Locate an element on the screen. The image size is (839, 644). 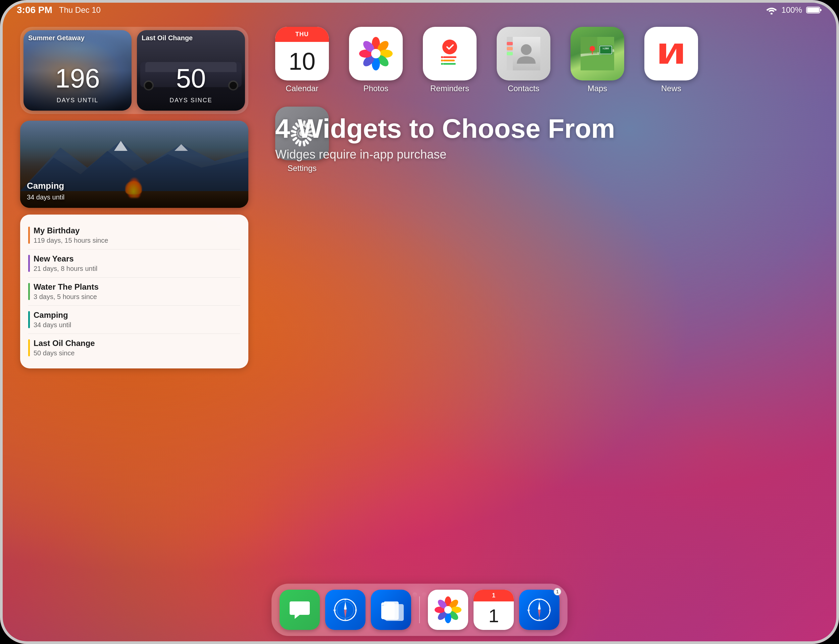
camping-subtitle: 34 days until is located at coordinates (46, 197).